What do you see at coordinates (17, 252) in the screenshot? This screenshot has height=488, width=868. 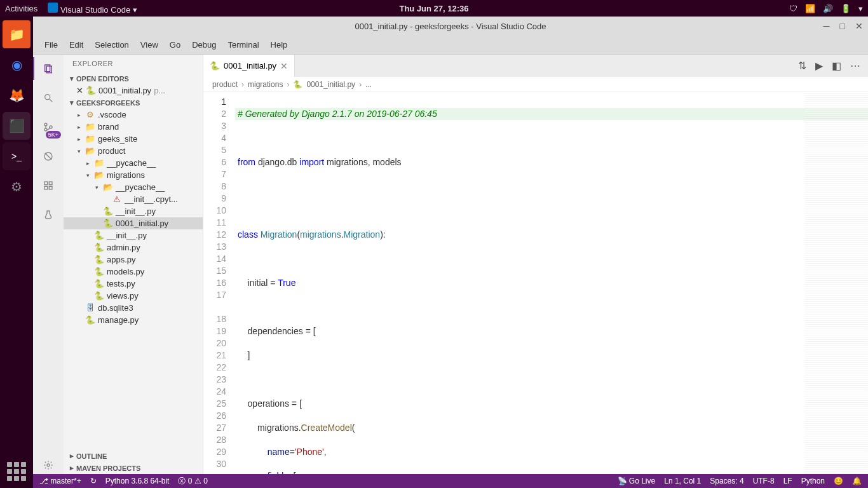 I see `os-dock: 📁 ◉ 🦊 ⬛ >_ ⚙` at bounding box center [17, 252].